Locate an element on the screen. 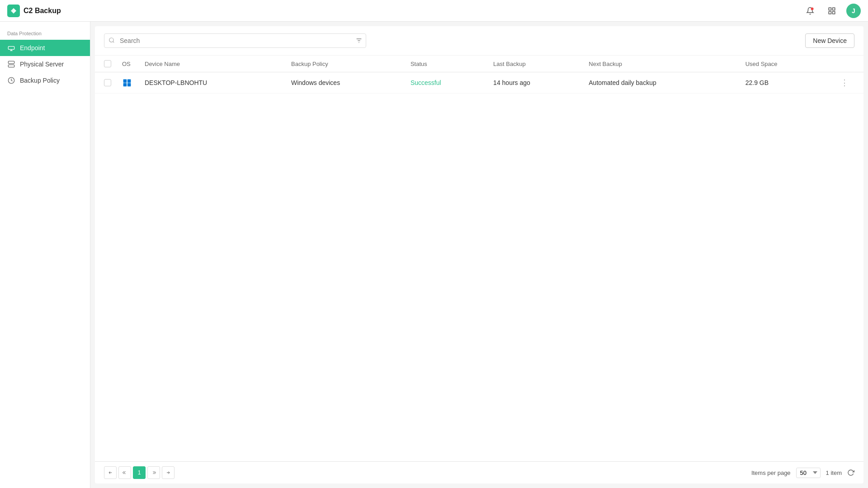 This screenshot has width=868, height=488. notifications-icon is located at coordinates (810, 11).